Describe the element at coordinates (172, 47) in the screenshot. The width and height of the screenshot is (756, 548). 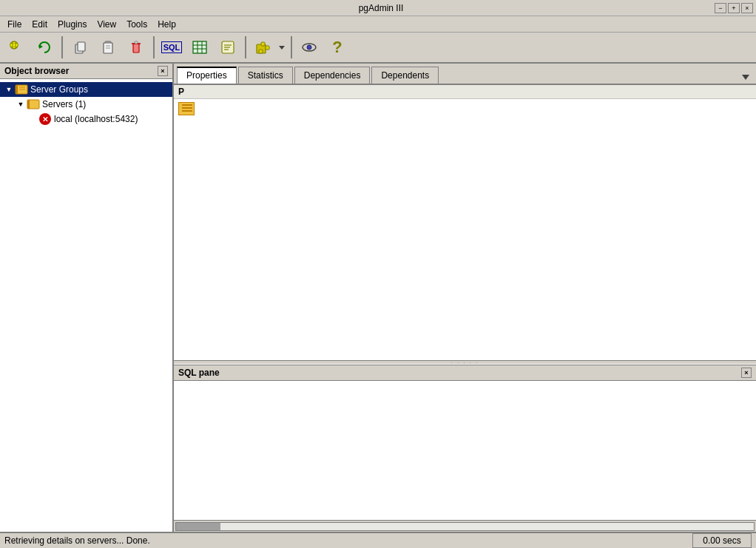
I see `sql-toolbar-btn: SQL` at that location.